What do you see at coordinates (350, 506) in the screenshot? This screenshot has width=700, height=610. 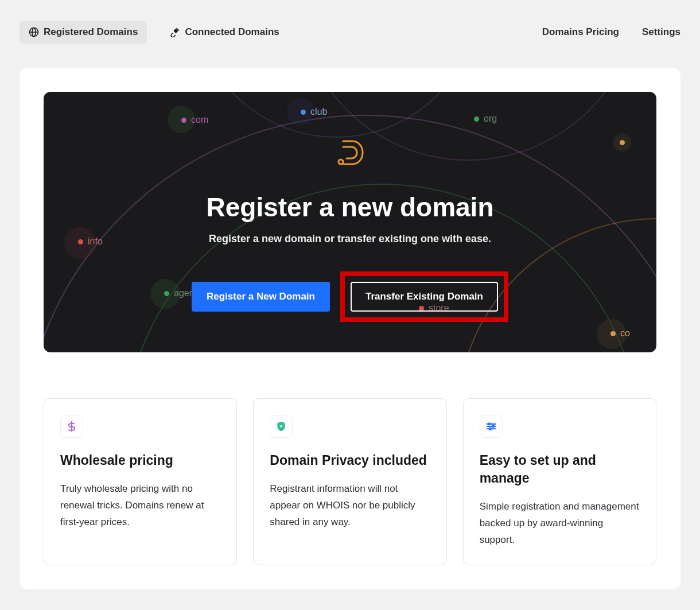 I see `feature-body: Registrant information will not appear o…` at bounding box center [350, 506].